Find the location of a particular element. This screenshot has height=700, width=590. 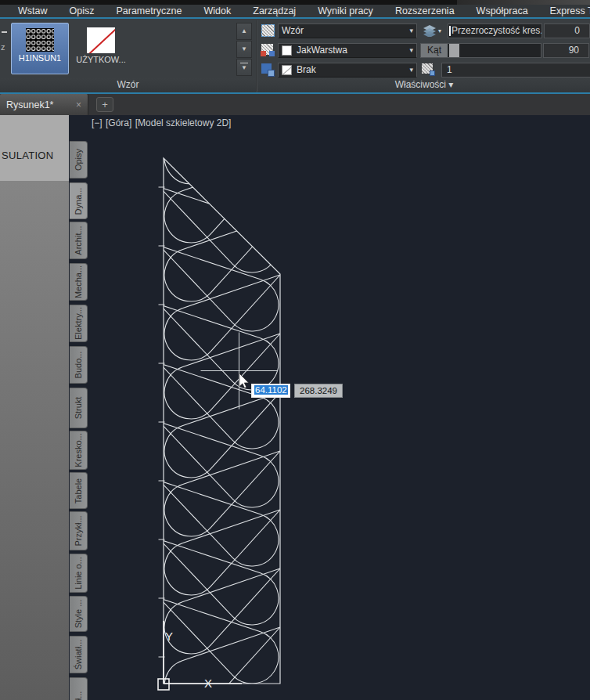

dynamic-input-y-field: 268.3249 is located at coordinates (318, 391).